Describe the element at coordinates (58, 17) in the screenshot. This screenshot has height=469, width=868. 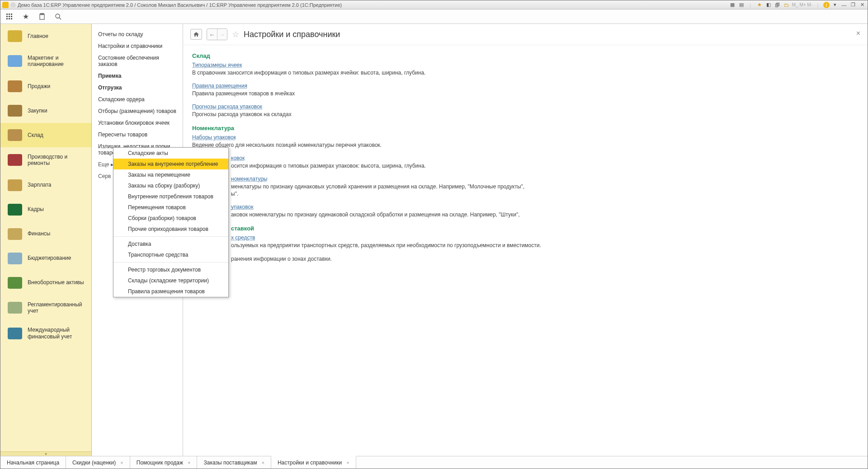
I see `search-icon` at that location.